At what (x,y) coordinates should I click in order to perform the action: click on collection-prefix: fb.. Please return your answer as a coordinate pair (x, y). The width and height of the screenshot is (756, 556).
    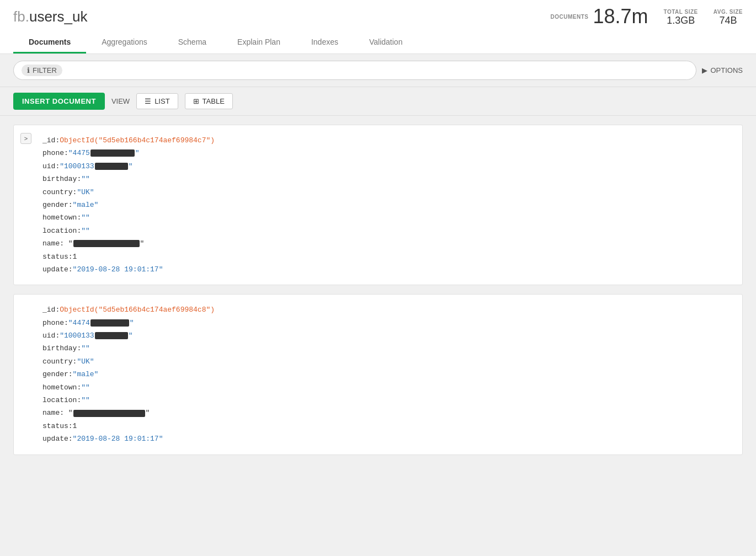
    Looking at the image, I should click on (21, 17).